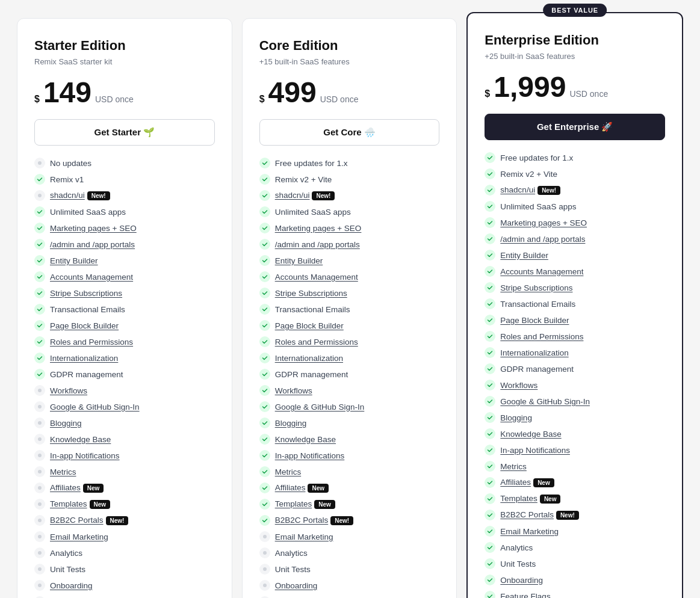 The width and height of the screenshot is (700, 598). What do you see at coordinates (575, 304) in the screenshot?
I see `feature-item: Transactional Emails` at bounding box center [575, 304].